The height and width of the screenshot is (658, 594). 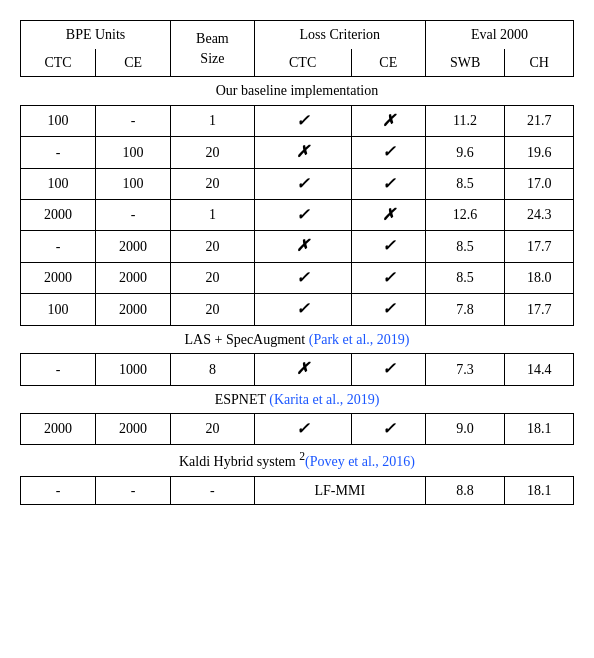 I want to click on citation: (Park et al., 2019), so click(x=360, y=340).